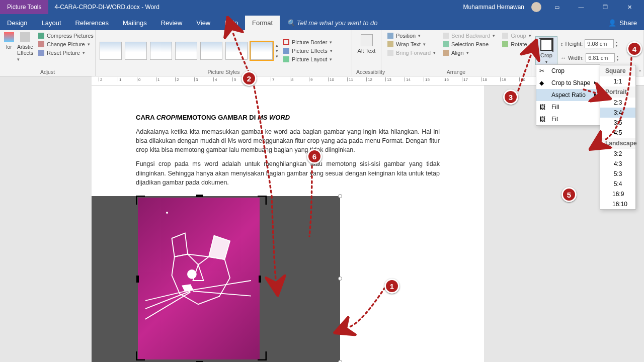 The image size is (644, 362). I want to click on position-button: Position, so click(412, 36).